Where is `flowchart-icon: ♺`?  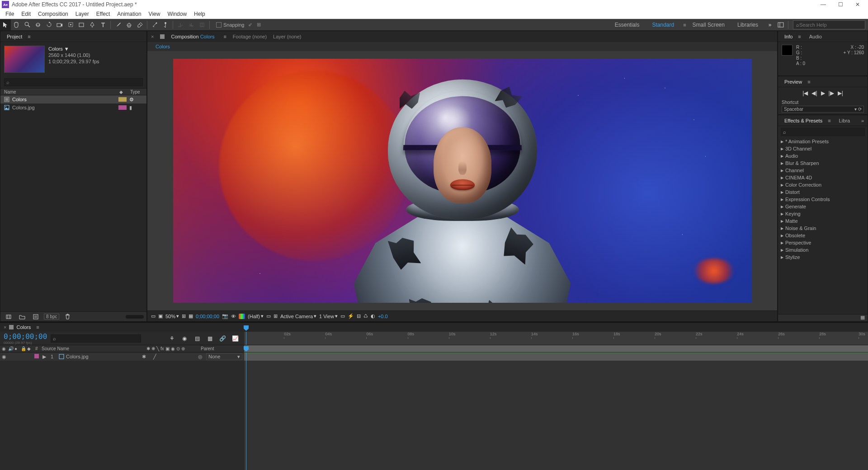 flowchart-icon: ♺ is located at coordinates (366, 316).